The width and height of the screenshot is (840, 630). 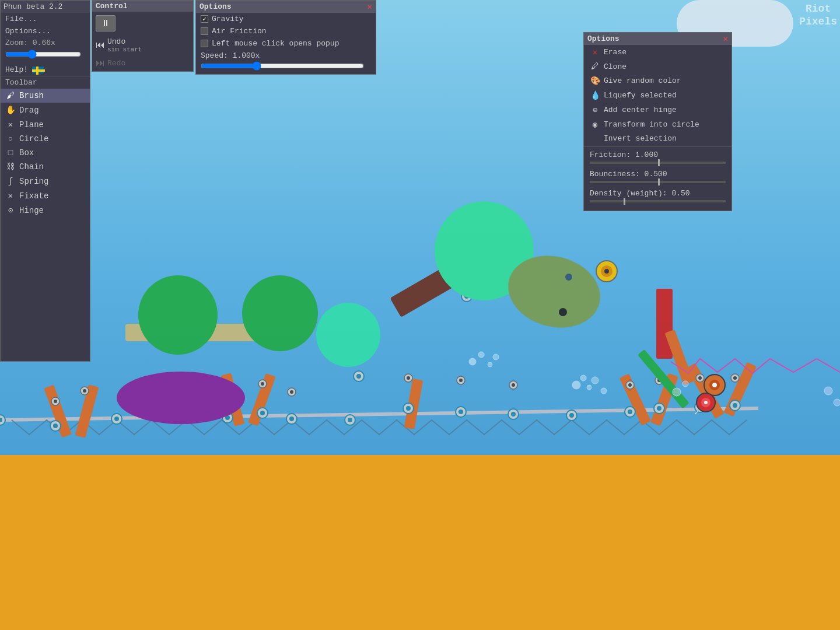 I want to click on options-top-close: ✕, so click(x=370, y=7).